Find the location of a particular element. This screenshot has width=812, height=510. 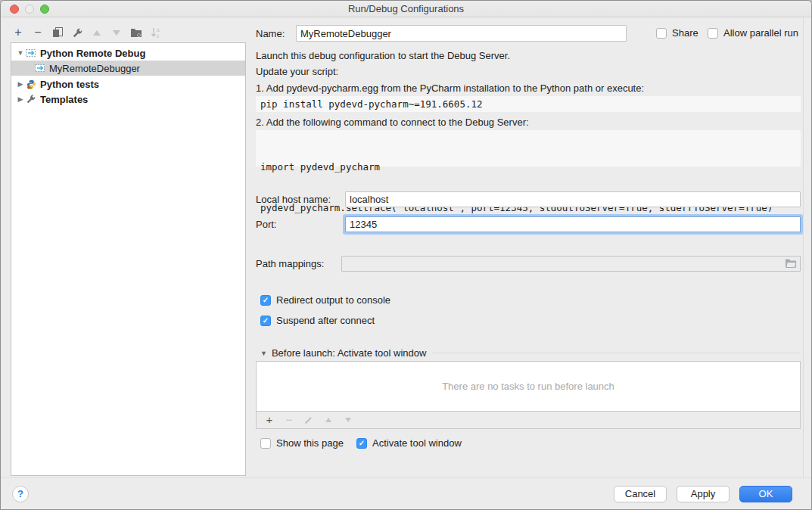

tree-item-label: Templates is located at coordinates (64, 100).